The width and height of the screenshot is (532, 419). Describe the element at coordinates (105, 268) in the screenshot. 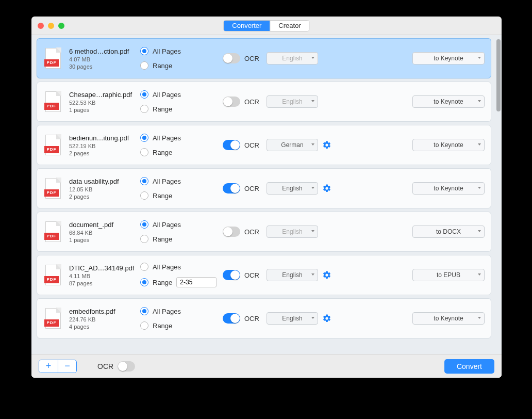

I see `file-name: DTIC_AD…34149.pdf` at that location.